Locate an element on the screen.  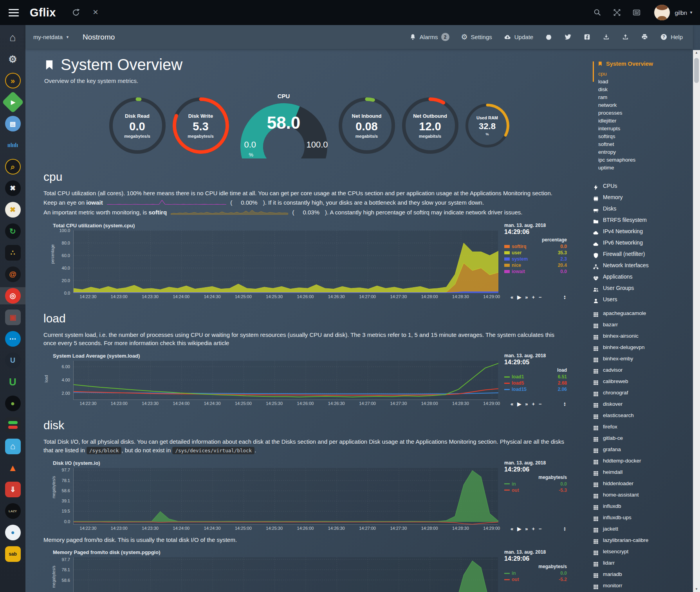
legend-row-user: user35.3 is located at coordinates (536, 253).